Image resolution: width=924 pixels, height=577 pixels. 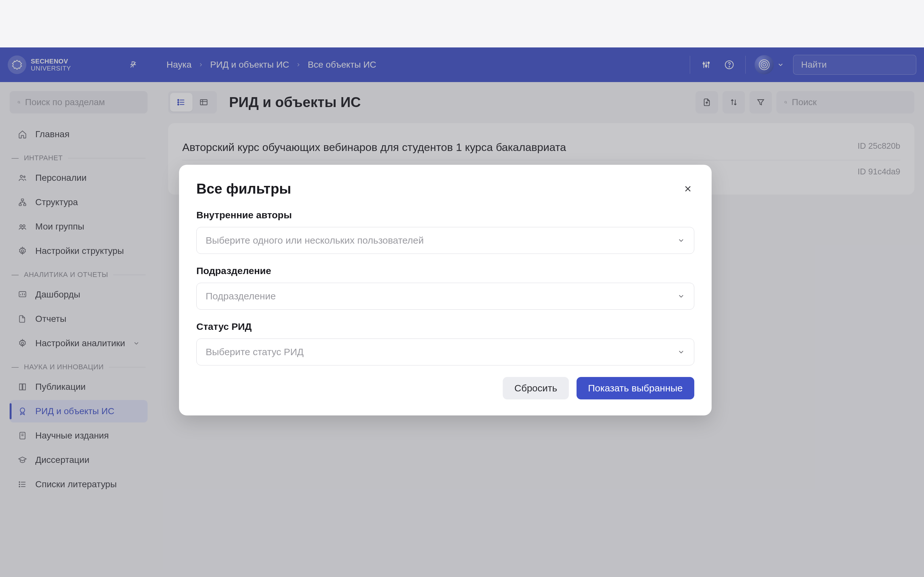 I want to click on filter-status-select: Выберите статус РИД, so click(x=445, y=352).